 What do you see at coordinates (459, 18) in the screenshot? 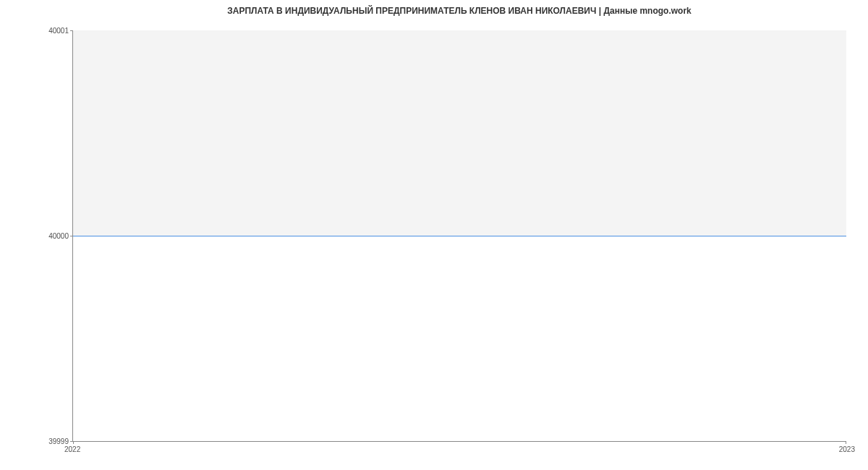
I see `chart-title: ЗАРПЛАТА В ИНДИВИДУАЛЬНЫЙ ПРЕДПРИНИМАТЕЛ…` at bounding box center [459, 18].